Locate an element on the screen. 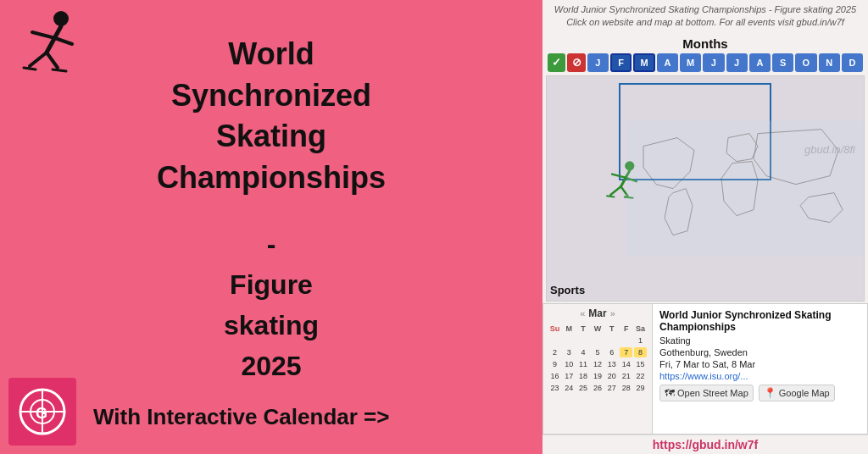 This screenshot has width=868, height=454. skater-icon-left is located at coordinates (47, 47).